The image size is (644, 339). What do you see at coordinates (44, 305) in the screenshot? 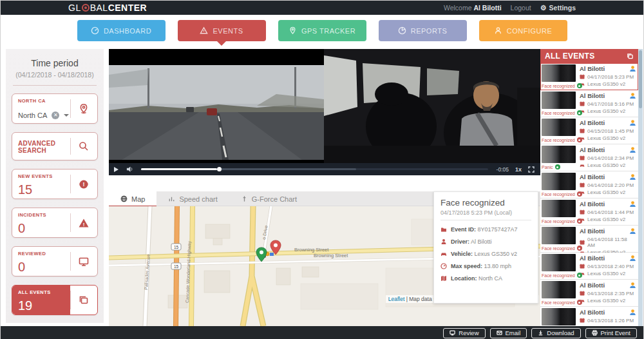
I see `all-events-count: 19` at bounding box center [44, 305].